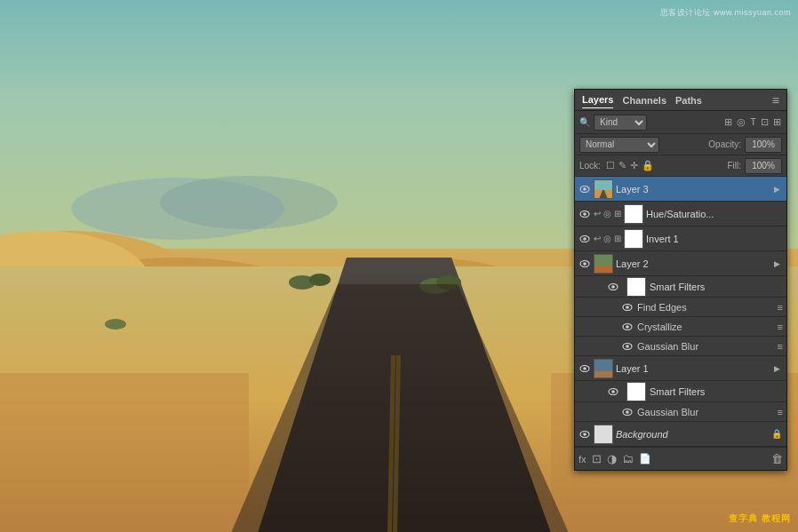 The image size is (798, 532). Describe the element at coordinates (725, 12) in the screenshot. I see `watermark-top: 思客设计论坛 www.missyuan.com` at that location.